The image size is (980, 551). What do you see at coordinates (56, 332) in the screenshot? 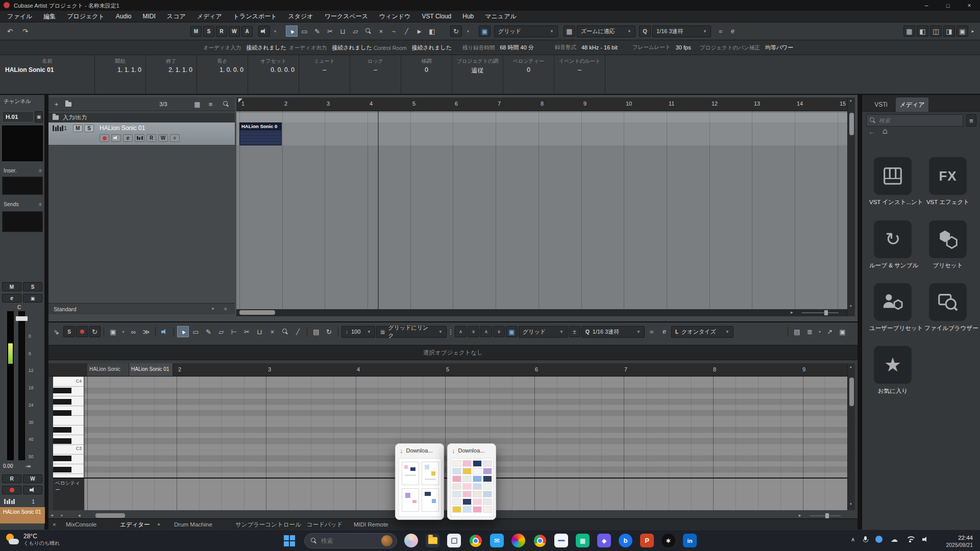
I see `editor-pin-icon: ⇘` at bounding box center [56, 332].